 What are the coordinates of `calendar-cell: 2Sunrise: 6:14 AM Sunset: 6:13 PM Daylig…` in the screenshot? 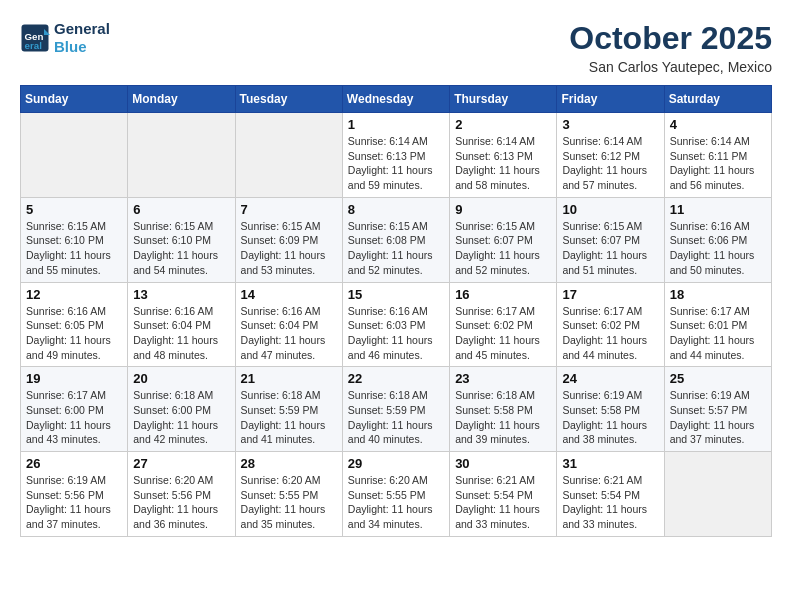 It's located at (504, 156).